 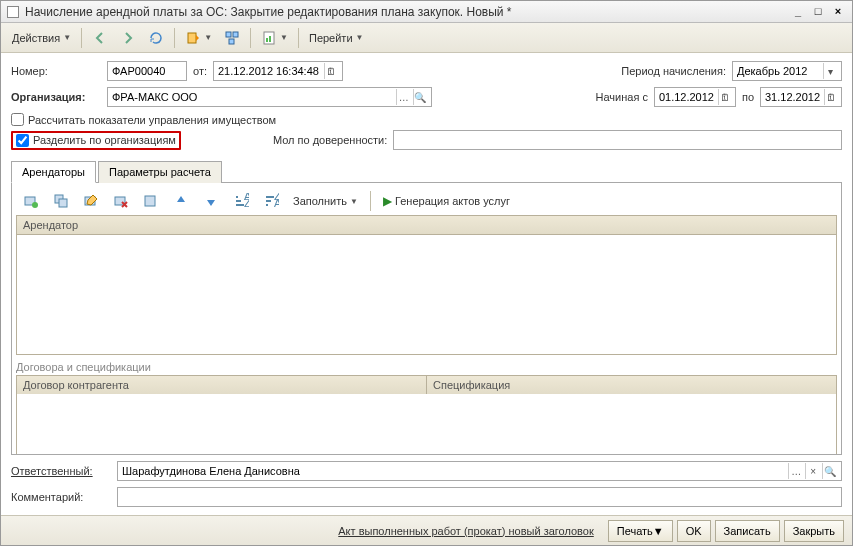 I want to click on grid1-header: Арендатор, so click(x=426, y=225).